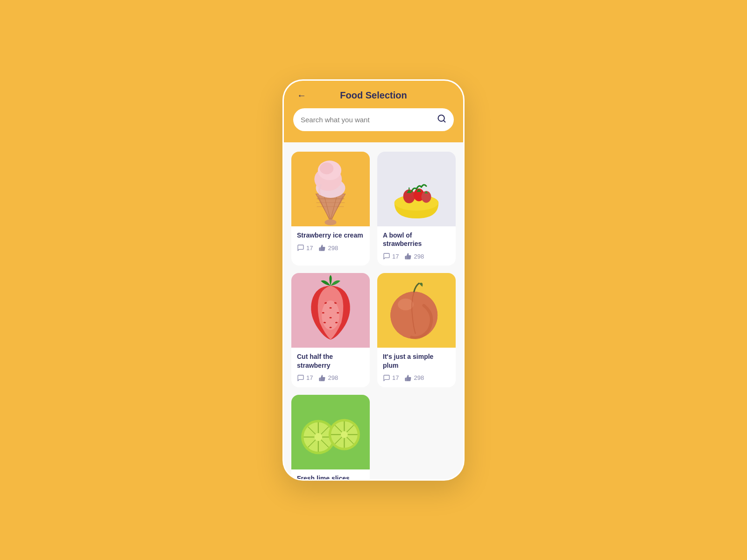 This screenshot has height=560, width=747. I want to click on card-body-cut-strawberry: Cut half the strawberry 17, so click(331, 367).